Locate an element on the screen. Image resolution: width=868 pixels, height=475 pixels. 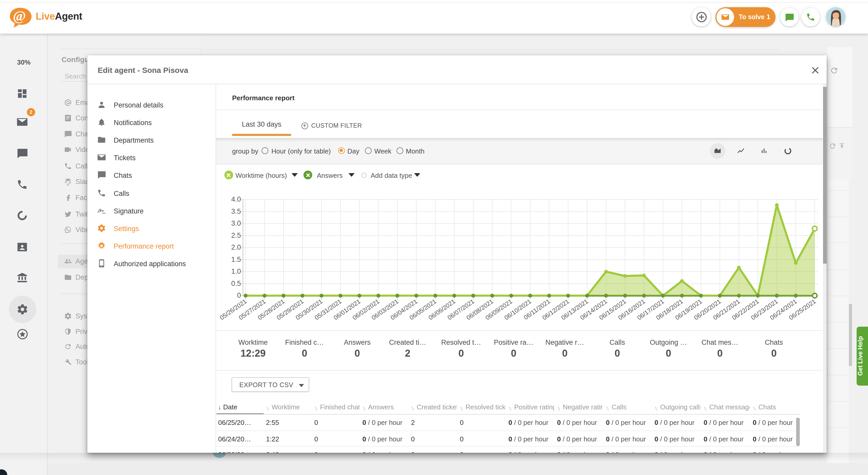
svg-text: 2.0 is located at coordinates (236, 247).